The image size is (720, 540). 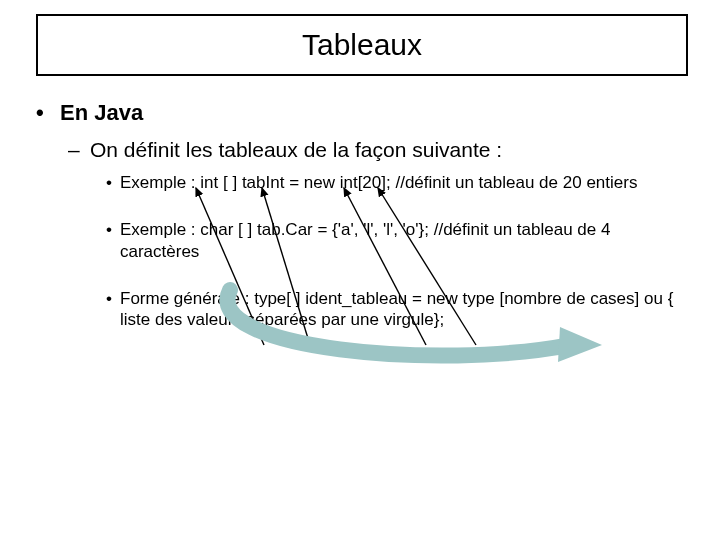 I want to click on bullet-item: •Exemple : int [ ] tabInt = new int[20];…, so click(x=396, y=182).